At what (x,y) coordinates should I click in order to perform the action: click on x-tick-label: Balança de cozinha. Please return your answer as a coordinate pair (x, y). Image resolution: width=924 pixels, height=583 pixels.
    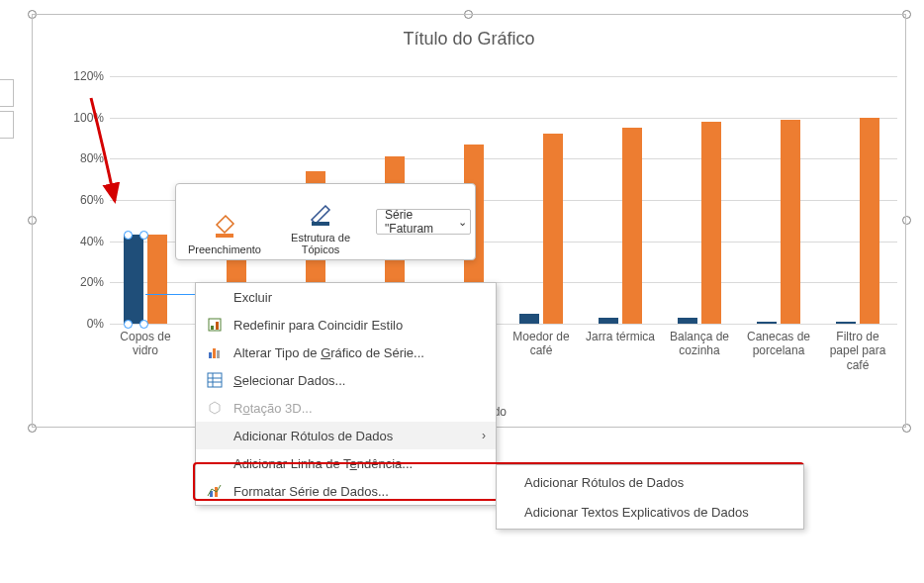
    Looking at the image, I should click on (699, 344).